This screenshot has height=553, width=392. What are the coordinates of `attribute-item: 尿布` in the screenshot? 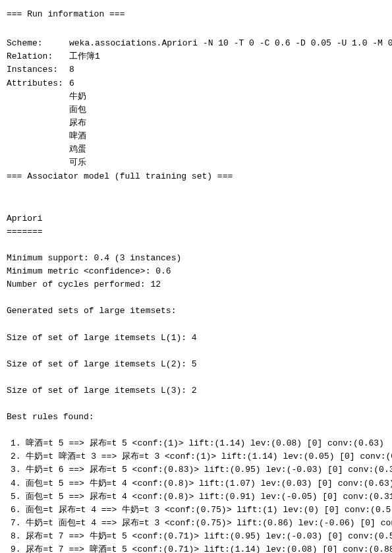 It's located at (227, 123).